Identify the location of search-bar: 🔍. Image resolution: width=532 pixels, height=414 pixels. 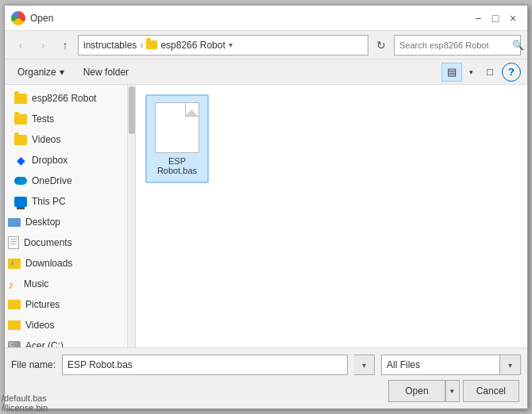
(457, 45).